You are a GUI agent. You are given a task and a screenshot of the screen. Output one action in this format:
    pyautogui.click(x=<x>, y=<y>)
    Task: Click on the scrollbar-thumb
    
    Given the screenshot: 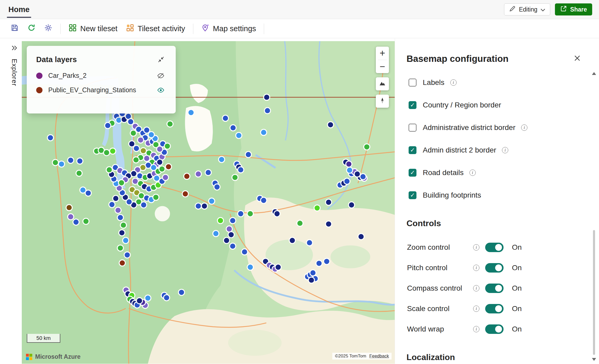 What is the action you would take?
    pyautogui.click(x=594, y=292)
    